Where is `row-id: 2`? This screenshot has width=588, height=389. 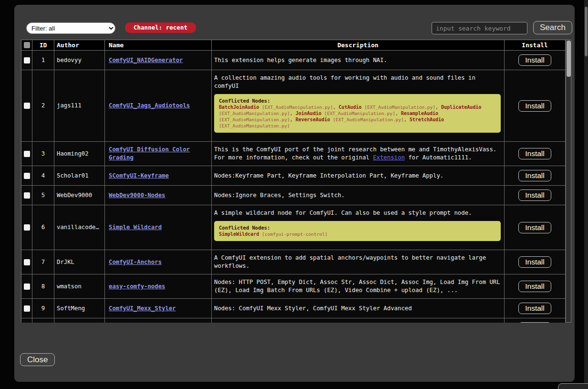
row-id: 2 is located at coordinates (43, 106).